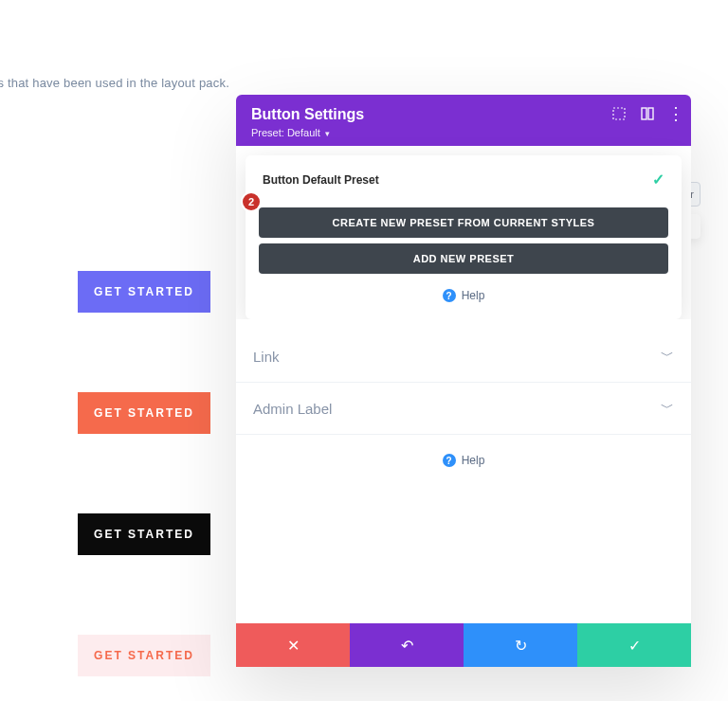 Image resolution: width=728 pixels, height=701 pixels. What do you see at coordinates (266, 356) in the screenshot?
I see `section-link-label: Link` at bounding box center [266, 356].